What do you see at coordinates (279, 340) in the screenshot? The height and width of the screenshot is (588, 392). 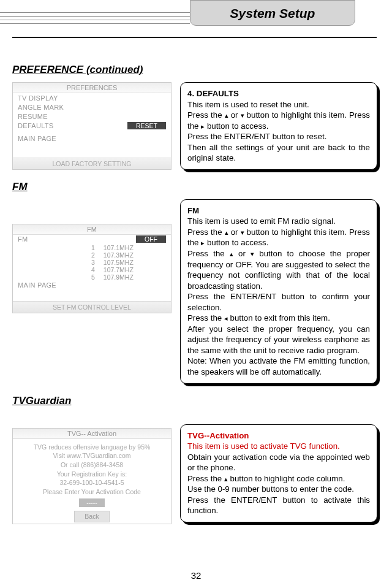 I see `box-line: After you select the proper frequency, y…` at bounding box center [279, 340].